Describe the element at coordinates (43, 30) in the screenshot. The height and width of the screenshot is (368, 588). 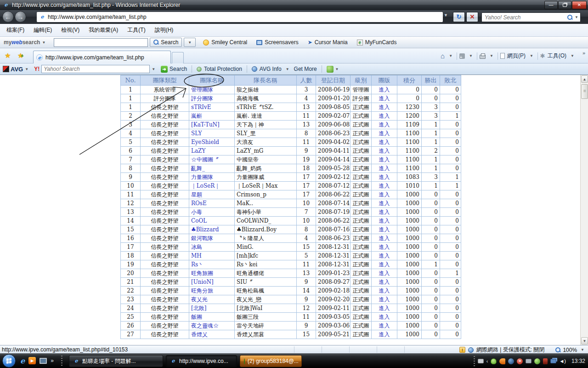
I see `menu-edit: 編輯(E)` at that location.